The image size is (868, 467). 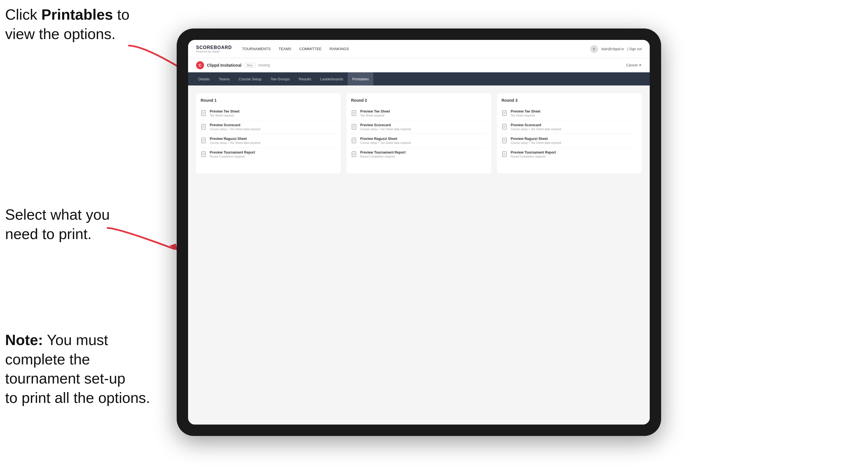 What do you see at coordinates (635, 49) in the screenshot?
I see `sign-out-link: | Sign out` at bounding box center [635, 49].